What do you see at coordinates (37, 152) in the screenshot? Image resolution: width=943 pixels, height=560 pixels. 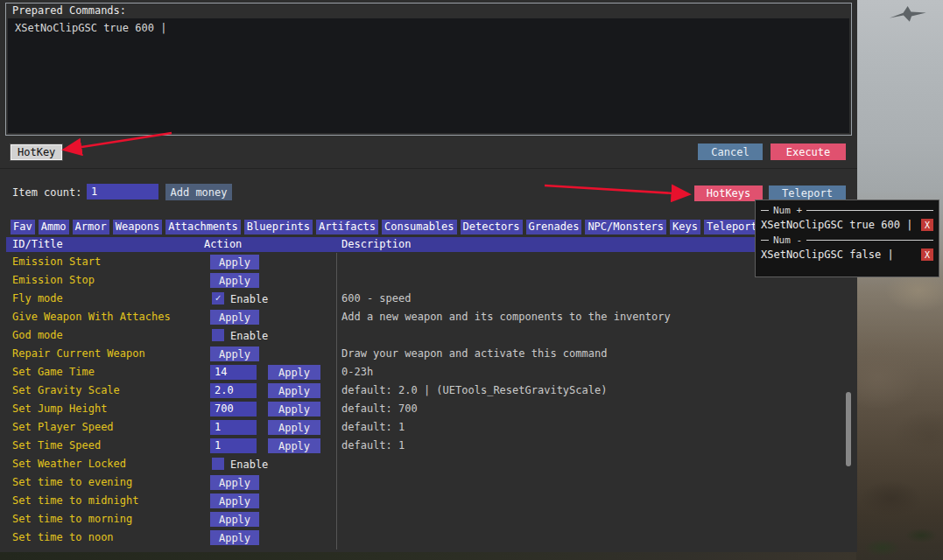 I see `hotkey-button: HotKey` at bounding box center [37, 152].